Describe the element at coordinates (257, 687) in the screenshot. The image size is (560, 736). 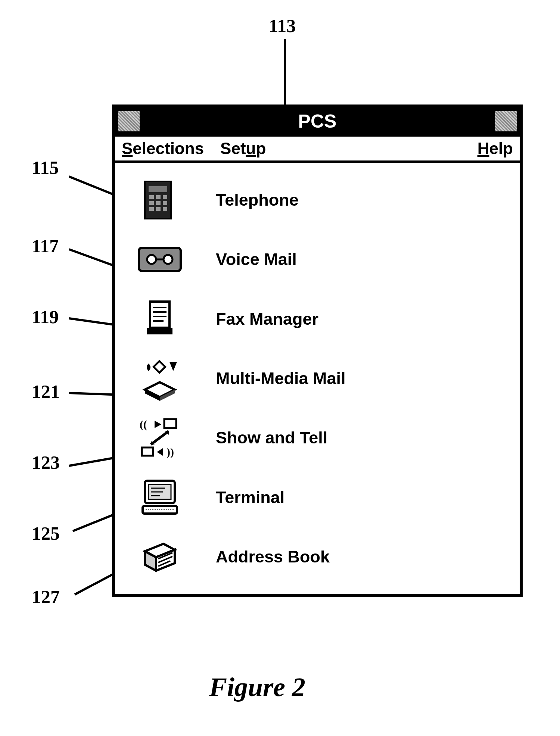
I see `figure-caption: Figure 2` at that location.